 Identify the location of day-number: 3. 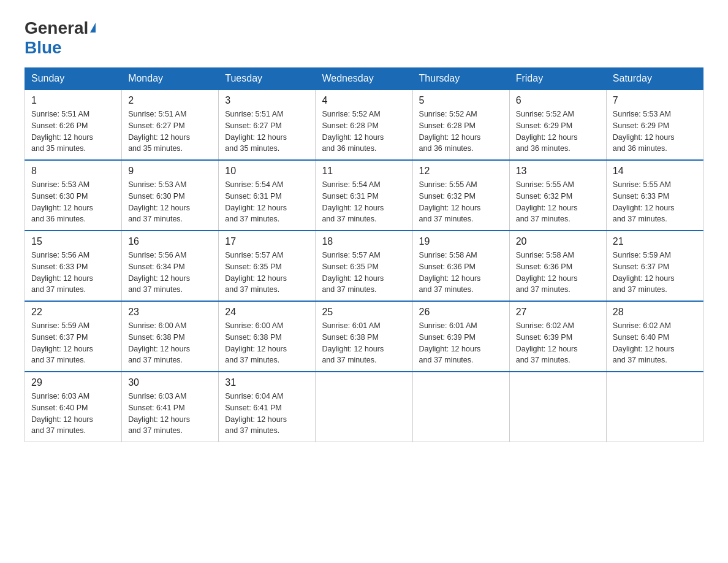
(267, 101).